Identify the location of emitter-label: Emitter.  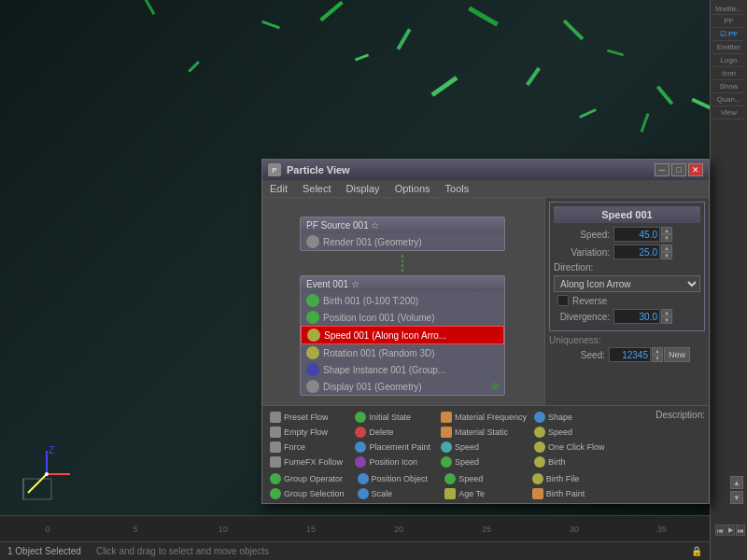
(728, 48).